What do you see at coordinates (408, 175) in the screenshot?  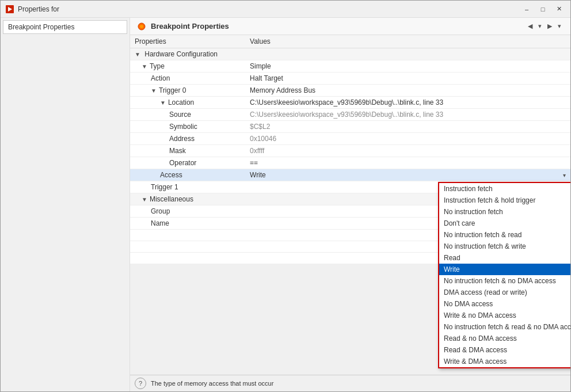 I see `access-dropdown: Write ▾` at bounding box center [408, 175].